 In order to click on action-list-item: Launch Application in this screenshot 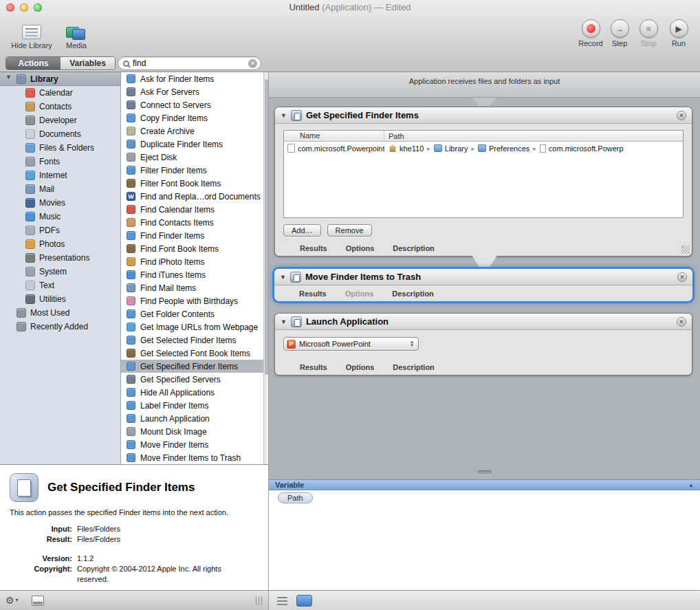, I will do `click(193, 418)`.